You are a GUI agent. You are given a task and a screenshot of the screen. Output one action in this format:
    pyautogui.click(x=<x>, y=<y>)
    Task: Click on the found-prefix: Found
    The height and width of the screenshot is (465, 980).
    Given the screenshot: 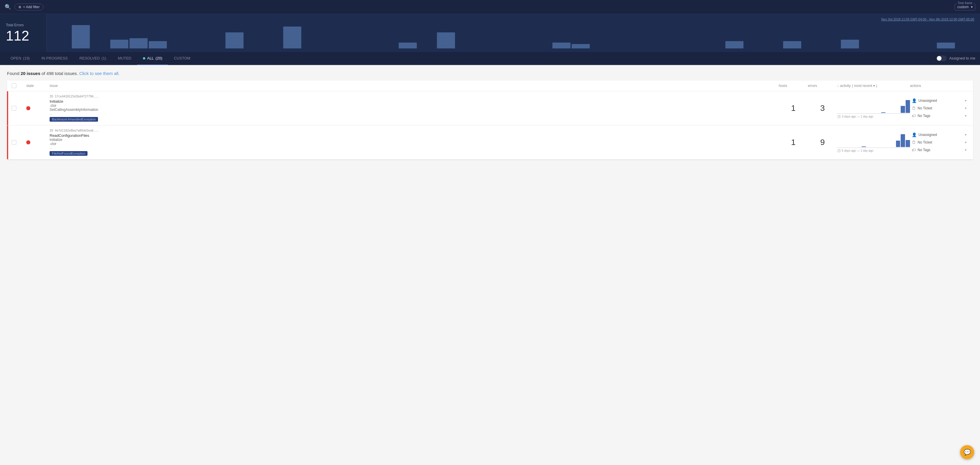 What is the action you would take?
    pyautogui.click(x=14, y=73)
    